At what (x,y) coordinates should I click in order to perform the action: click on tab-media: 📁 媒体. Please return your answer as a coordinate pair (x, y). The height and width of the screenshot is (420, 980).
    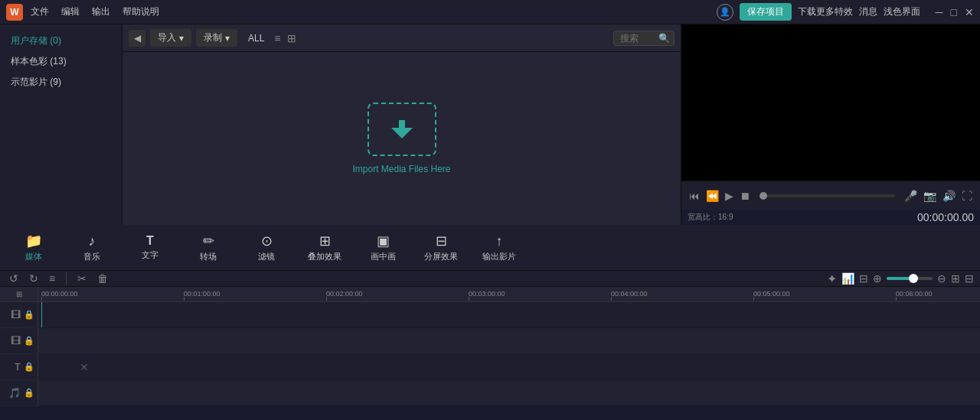
    Looking at the image, I should click on (34, 248).